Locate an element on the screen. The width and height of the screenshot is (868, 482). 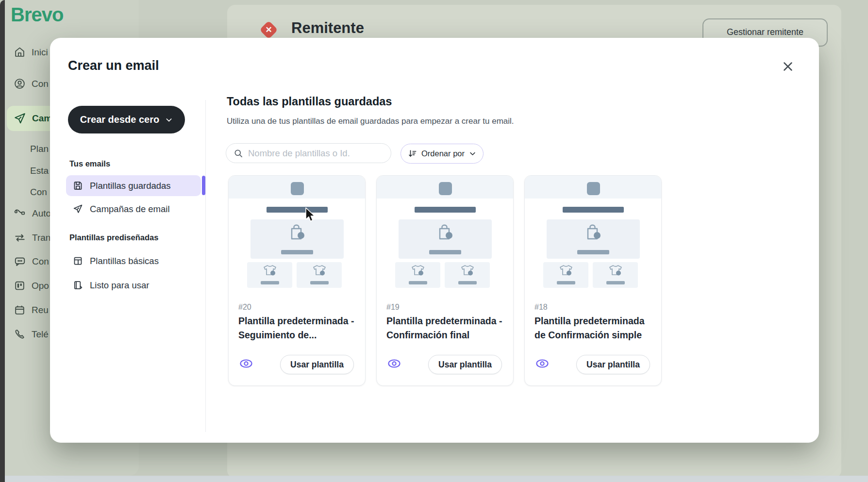
template-id: #19 is located at coordinates (393, 307).